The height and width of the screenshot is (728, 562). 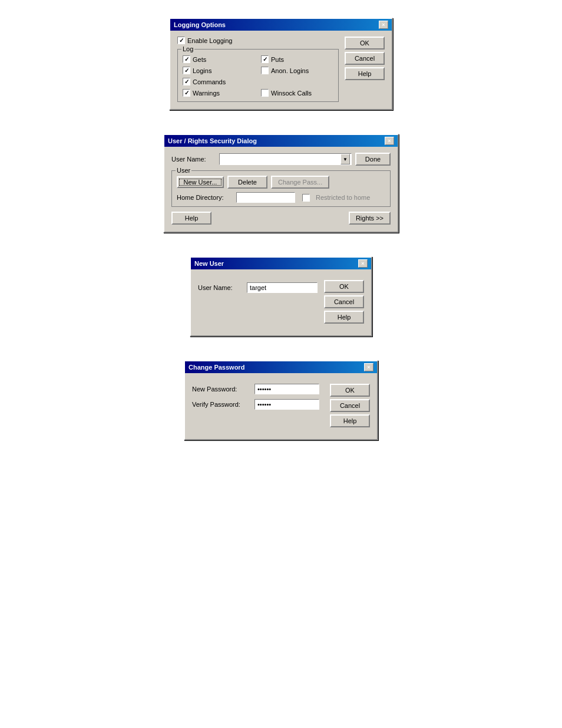 What do you see at coordinates (300, 182) in the screenshot?
I see `change-pass-button: Change Pass...` at bounding box center [300, 182].